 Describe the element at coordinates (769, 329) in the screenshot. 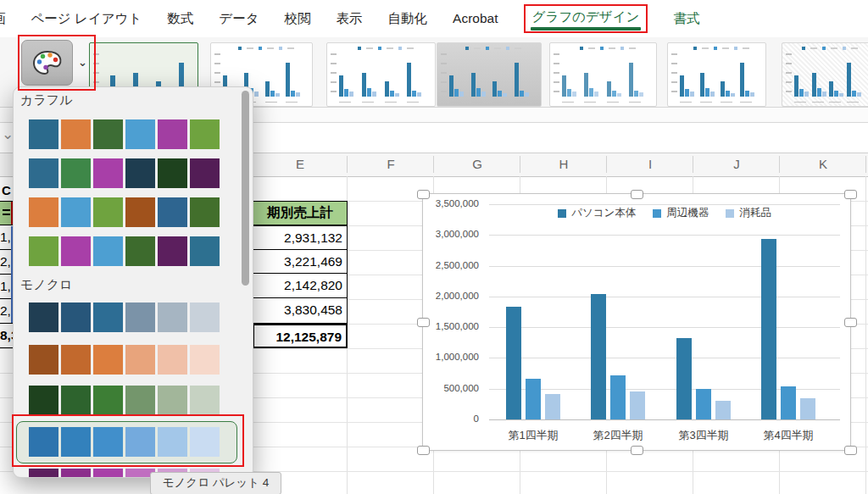

I see `bar-パソコン本体-第4四半期` at that location.